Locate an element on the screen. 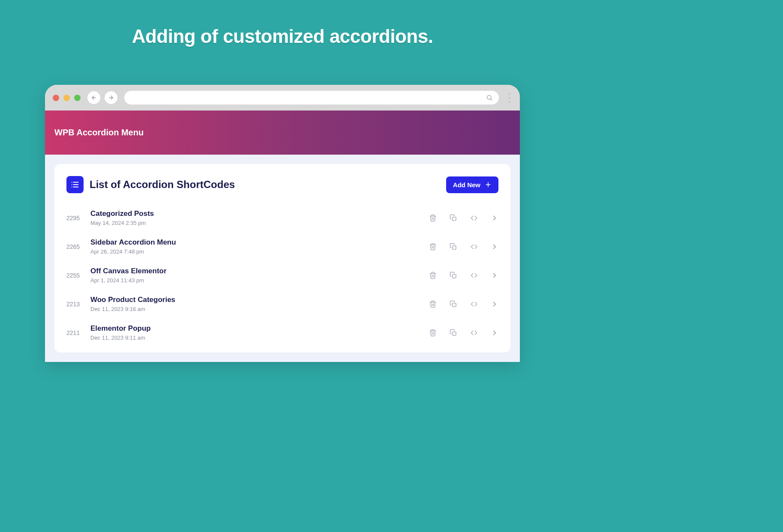 The image size is (783, 532). close-icon is located at coordinates (56, 98).